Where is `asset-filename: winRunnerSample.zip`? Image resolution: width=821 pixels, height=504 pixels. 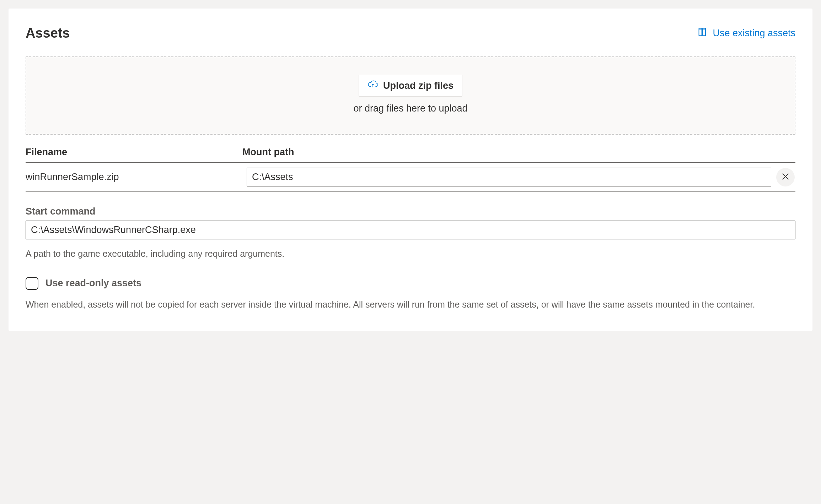
asset-filename: winRunnerSample.zip is located at coordinates (134, 177).